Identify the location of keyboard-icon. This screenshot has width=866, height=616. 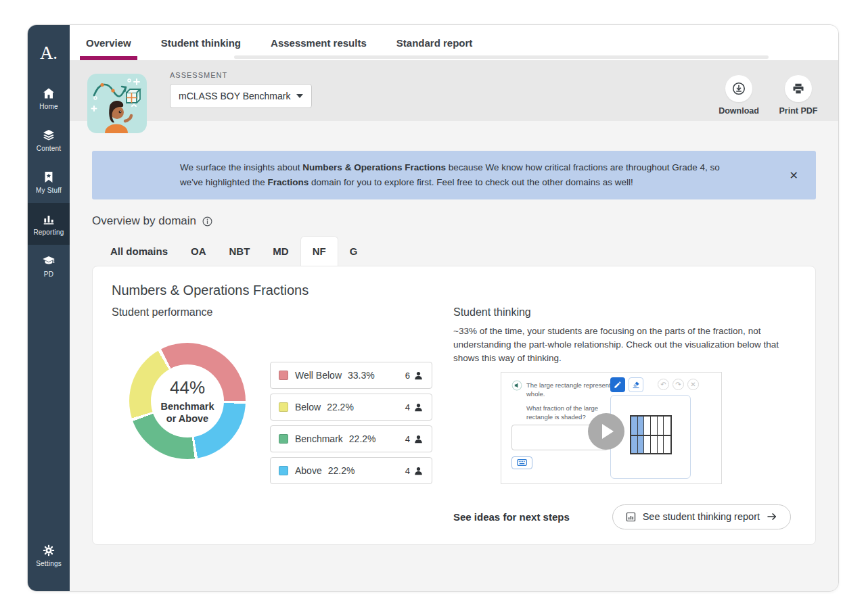
(522, 463).